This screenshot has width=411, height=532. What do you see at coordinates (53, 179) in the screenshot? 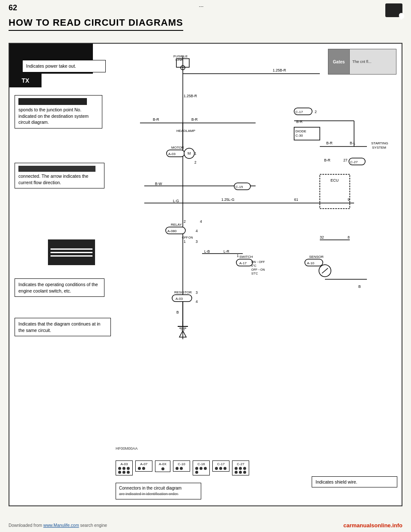
I see `callout-arrow-text: connected. The arrow indicates the curre…` at bounding box center [53, 179].